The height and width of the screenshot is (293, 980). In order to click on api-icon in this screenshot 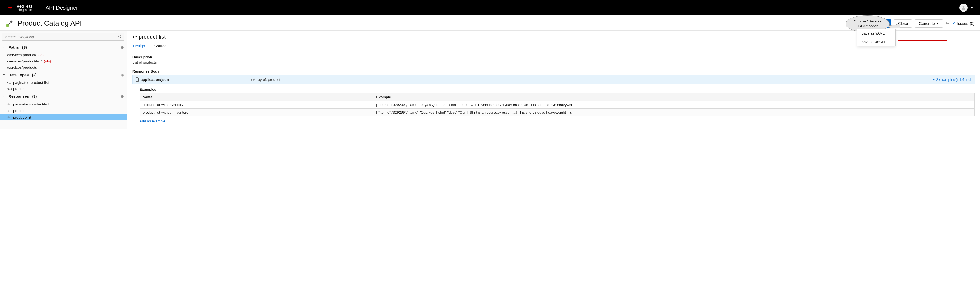, I will do `click(9, 24)`.